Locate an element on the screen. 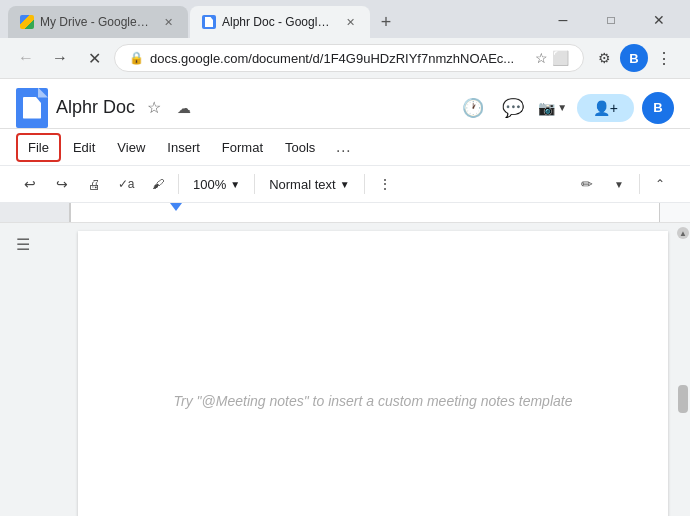 The height and width of the screenshot is (516, 690). style-dropdown: Normal text ▼ is located at coordinates (309, 184).